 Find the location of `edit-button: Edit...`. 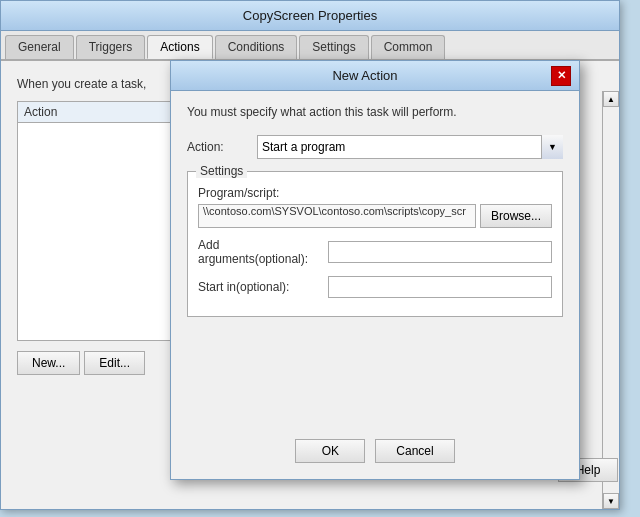

edit-button: Edit... is located at coordinates (114, 363).